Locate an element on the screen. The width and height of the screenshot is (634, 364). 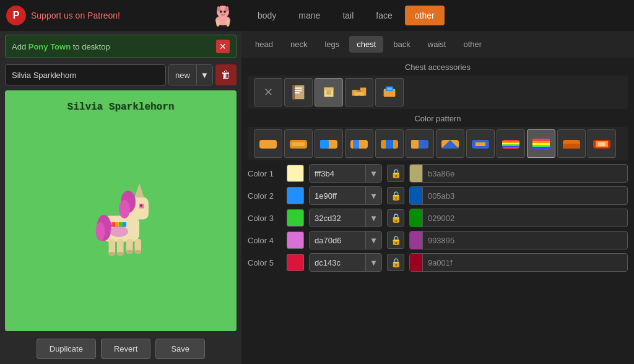
color-4-lock-button: 🔒 is located at coordinates (396, 240).